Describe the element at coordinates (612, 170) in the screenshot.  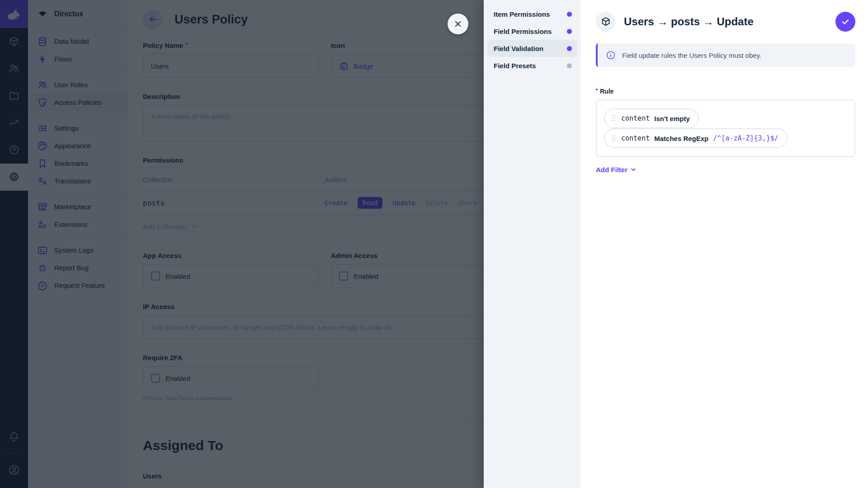
I see `add-filter-label: Add Filter` at that location.